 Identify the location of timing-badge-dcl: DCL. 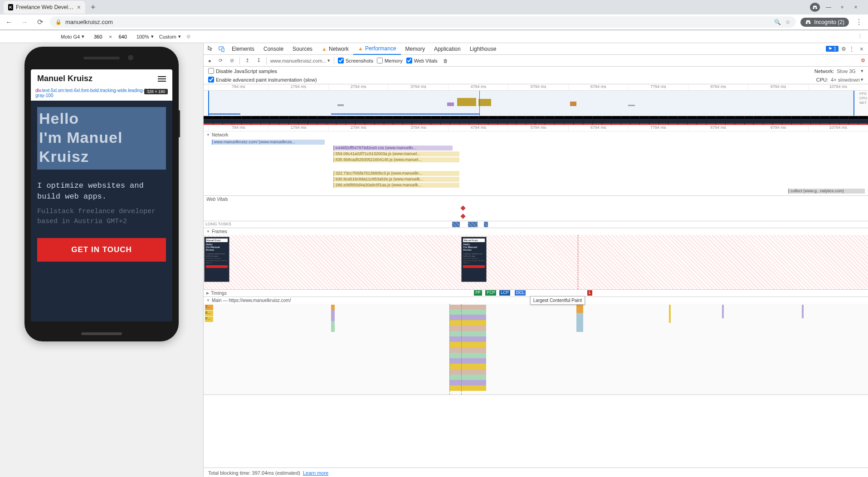
(520, 293).